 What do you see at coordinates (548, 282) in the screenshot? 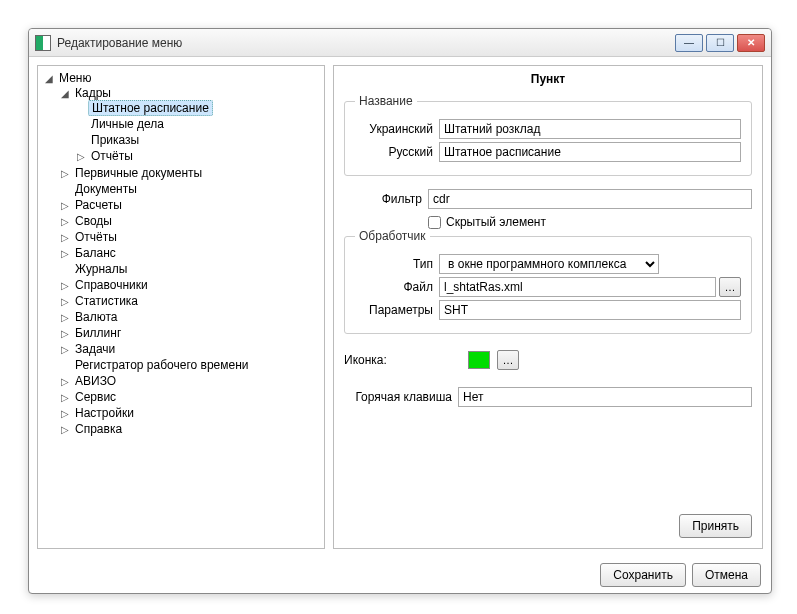
I see `handler-fieldset: Обработчик Тип в окне программного компл…` at bounding box center [548, 282].